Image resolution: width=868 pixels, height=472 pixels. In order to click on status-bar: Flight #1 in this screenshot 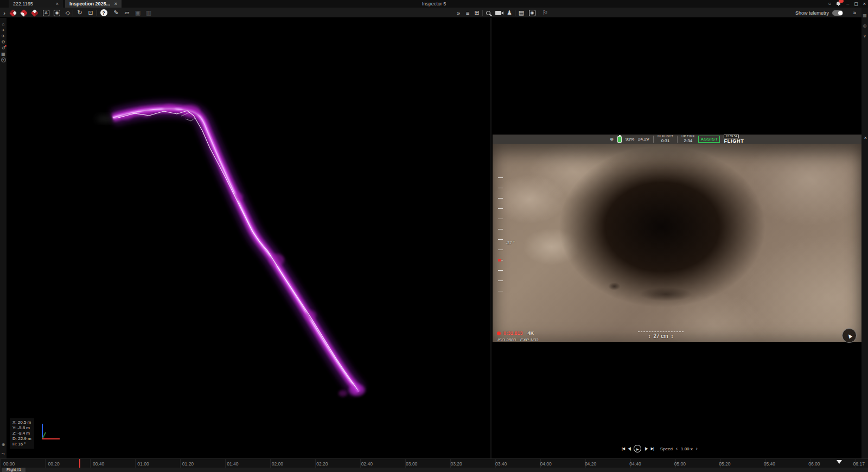, I will do `click(434, 470)`.